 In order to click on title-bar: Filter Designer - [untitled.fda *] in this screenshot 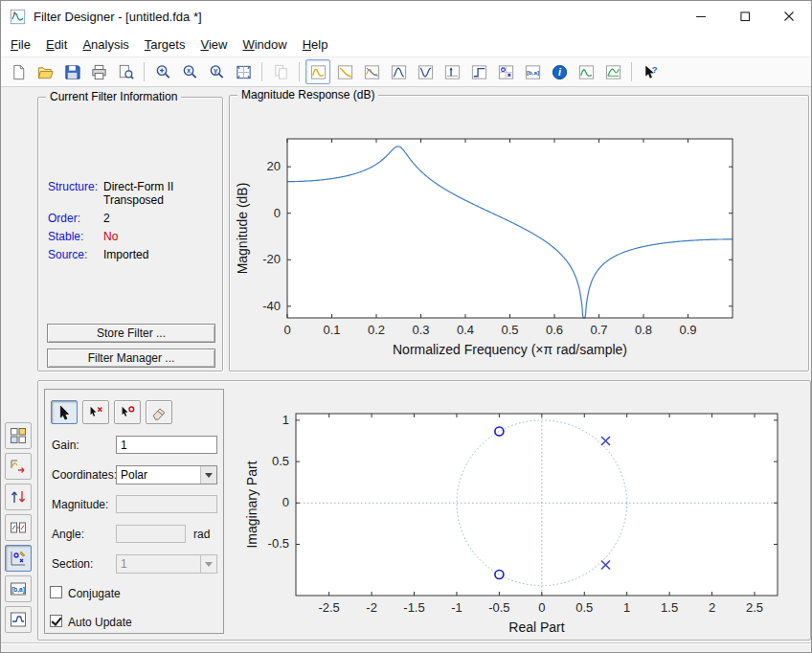, I will do `click(406, 16)`.